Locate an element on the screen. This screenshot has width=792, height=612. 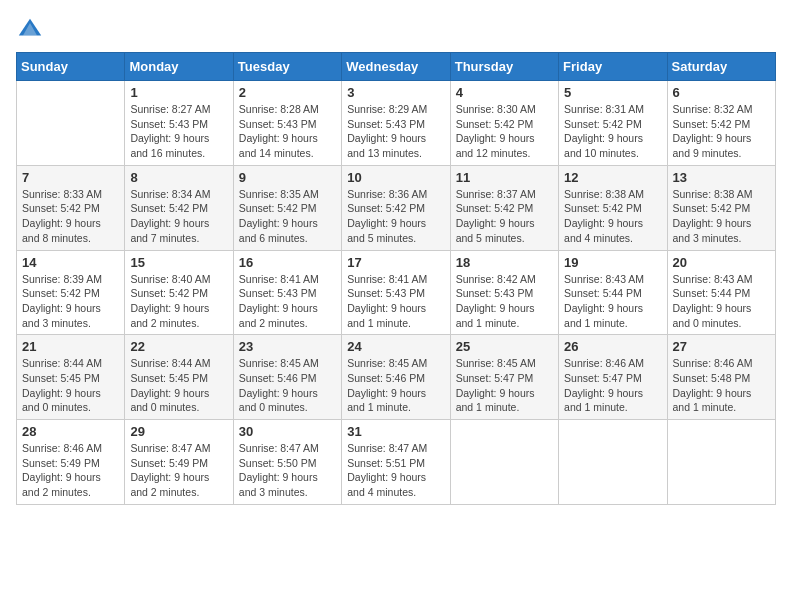
calendar-header-monday: Monday is located at coordinates (179, 67).